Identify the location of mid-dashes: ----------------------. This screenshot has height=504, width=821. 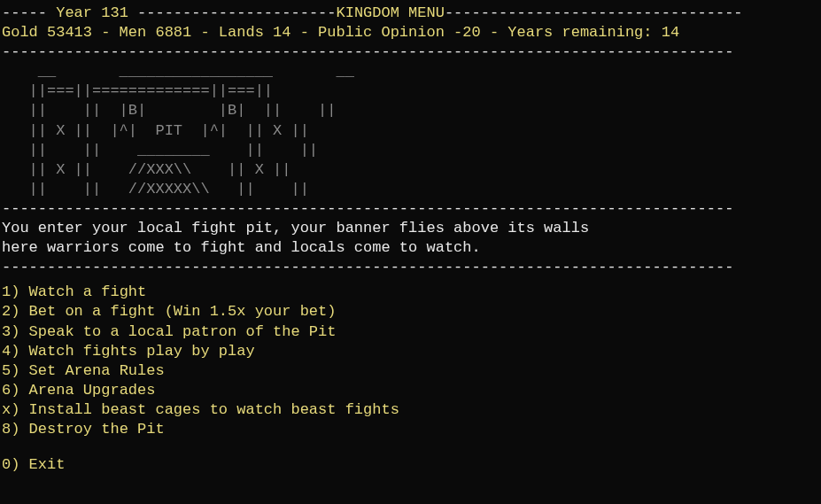
(232, 12).